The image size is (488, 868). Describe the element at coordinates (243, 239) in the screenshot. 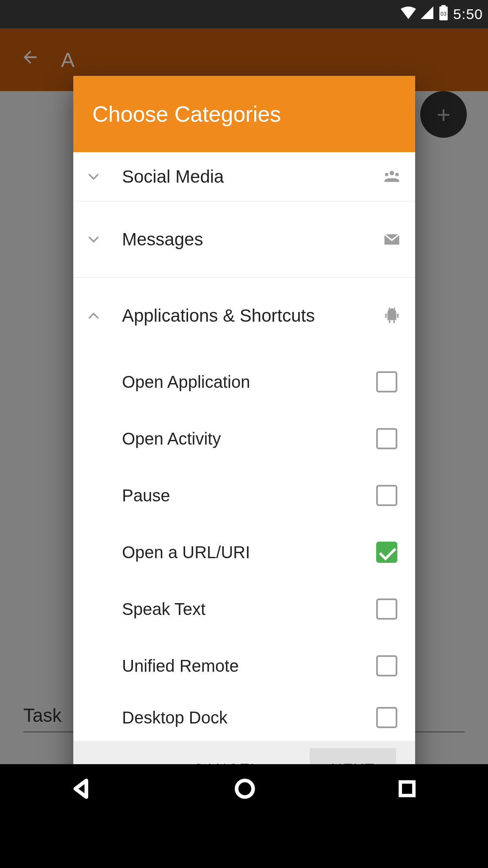

I see `category-label: Messages` at that location.